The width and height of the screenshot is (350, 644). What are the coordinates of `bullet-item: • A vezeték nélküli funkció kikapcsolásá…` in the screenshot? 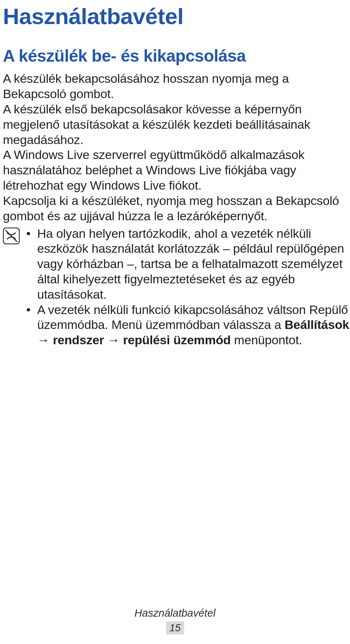 It's located at (188, 325).